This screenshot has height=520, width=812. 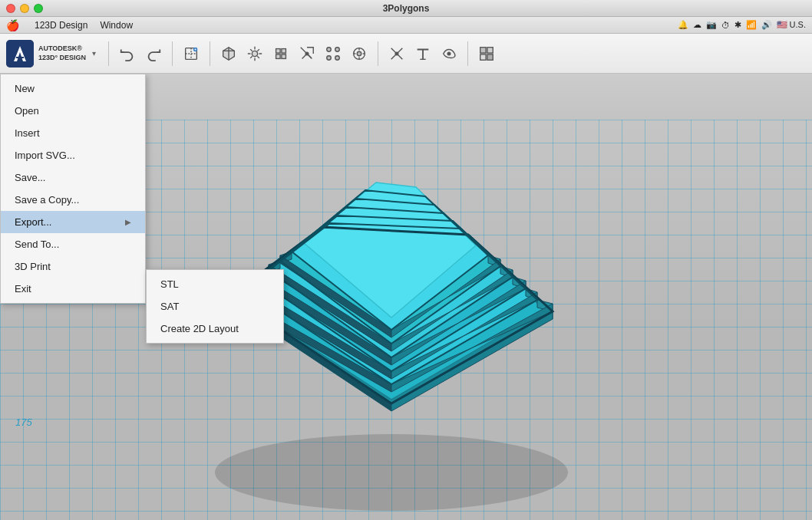 What do you see at coordinates (73, 222) in the screenshot?
I see `menu-item-export: Export... ▶` at bounding box center [73, 222].